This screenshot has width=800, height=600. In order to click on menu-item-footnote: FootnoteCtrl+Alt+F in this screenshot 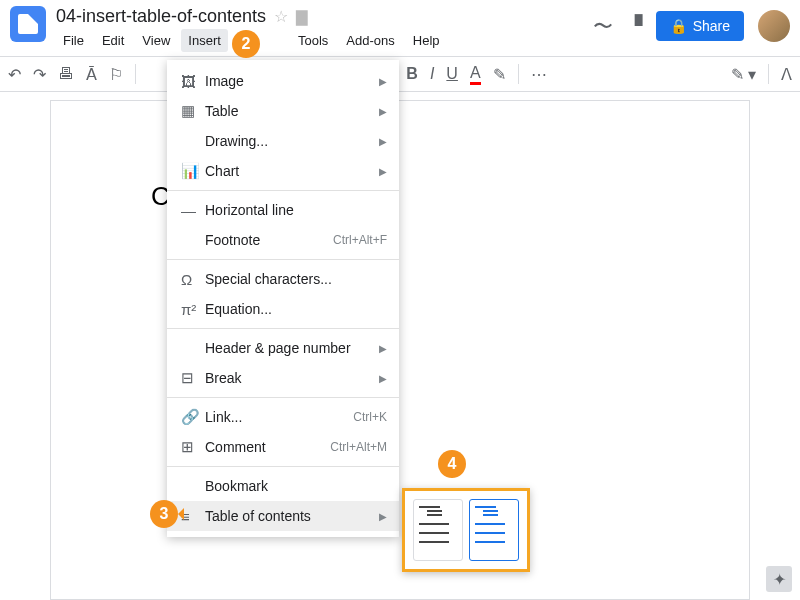, I will do `click(283, 240)`.